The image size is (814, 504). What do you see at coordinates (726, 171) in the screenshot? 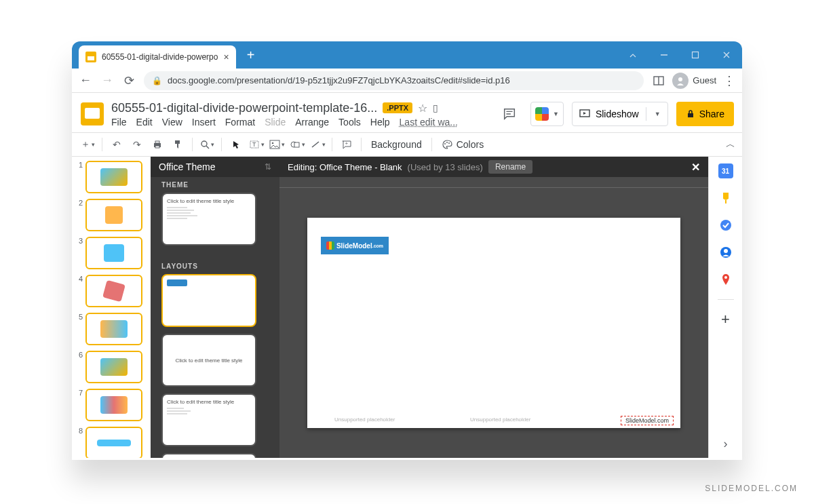
I see `calendar-icon: 31` at bounding box center [726, 171].